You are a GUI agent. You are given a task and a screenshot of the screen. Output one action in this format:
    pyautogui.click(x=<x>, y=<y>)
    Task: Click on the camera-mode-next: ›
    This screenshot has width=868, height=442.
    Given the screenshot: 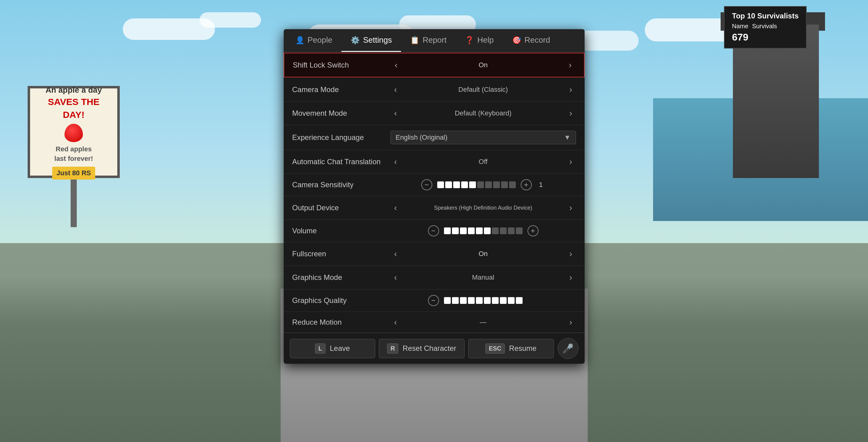 What is the action you would take?
    pyautogui.click(x=571, y=90)
    